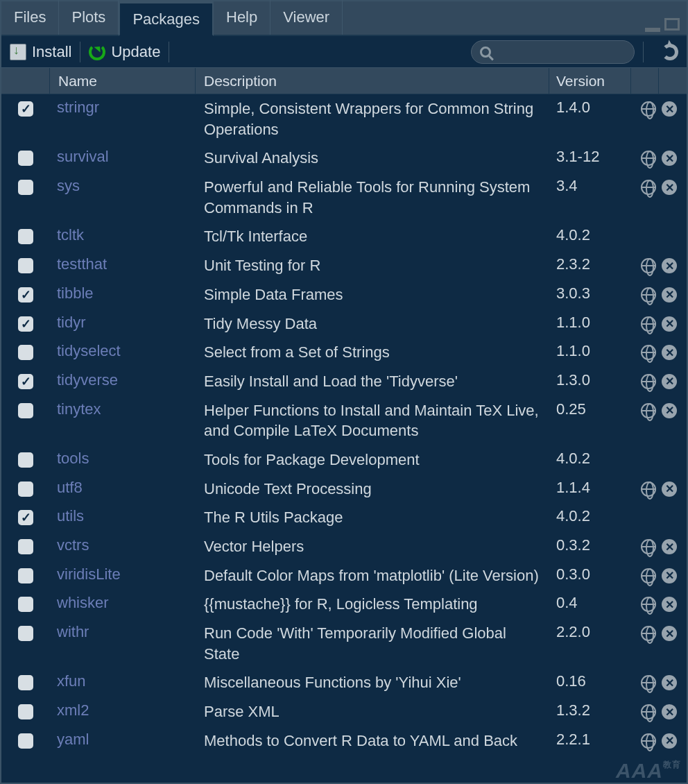 The image size is (688, 784). I want to click on update-button: Update, so click(125, 52).